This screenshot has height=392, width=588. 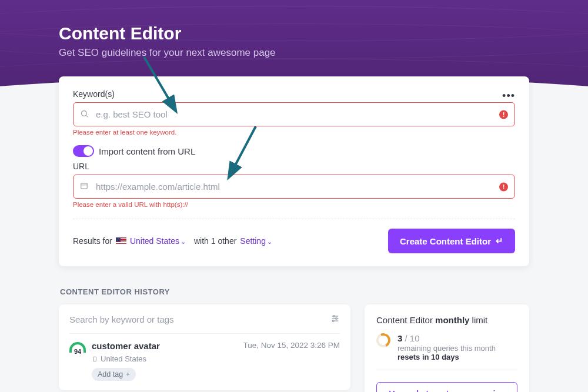 I want to click on history-card: Search by keyword or tags 94 customer av…, so click(x=205, y=347).